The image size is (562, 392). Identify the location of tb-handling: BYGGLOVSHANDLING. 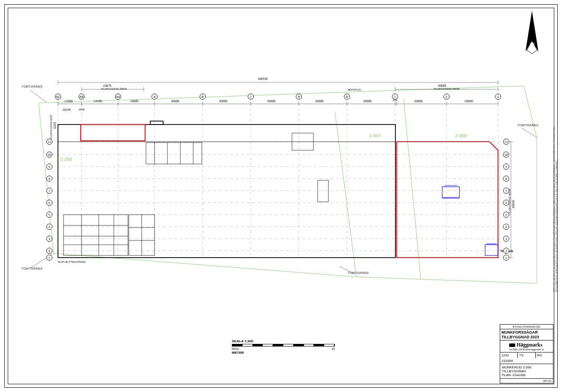
(526, 327).